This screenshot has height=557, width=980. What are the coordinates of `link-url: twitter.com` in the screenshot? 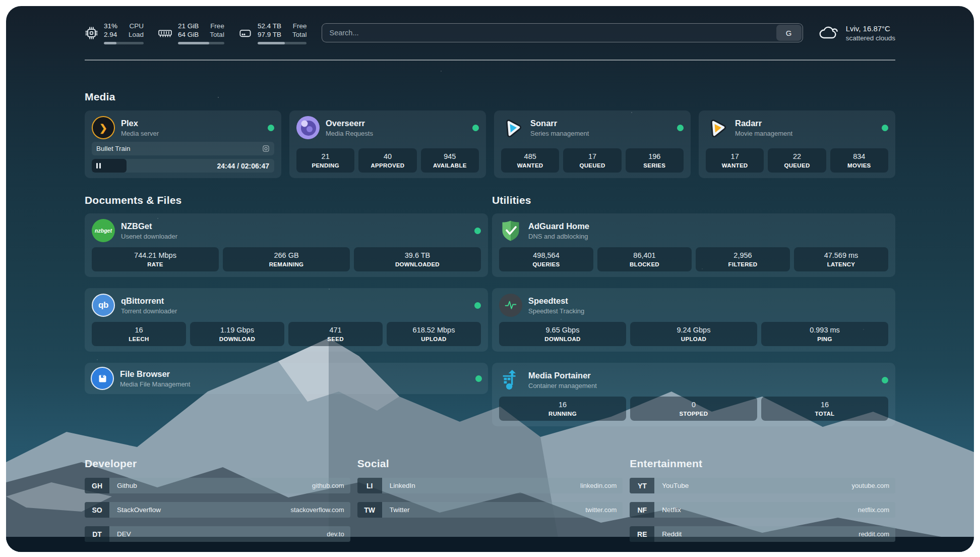 It's located at (604, 510).